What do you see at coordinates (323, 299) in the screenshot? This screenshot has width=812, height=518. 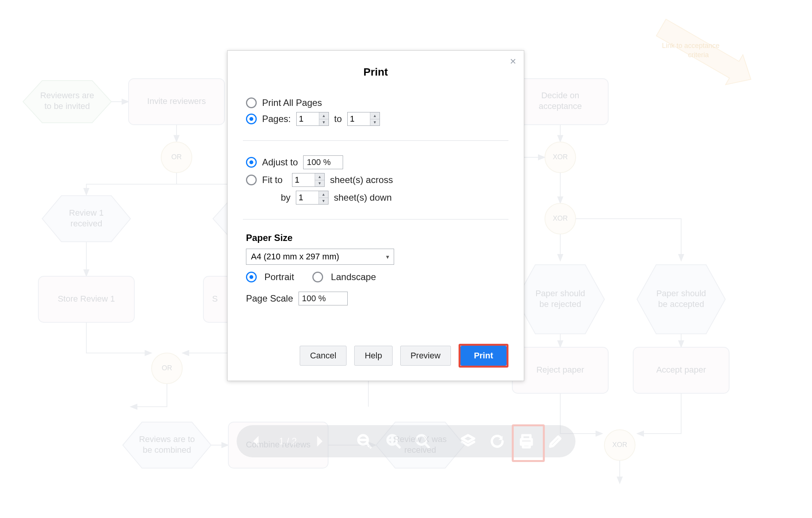 I see `page-scale-value: 100 %` at bounding box center [323, 299].